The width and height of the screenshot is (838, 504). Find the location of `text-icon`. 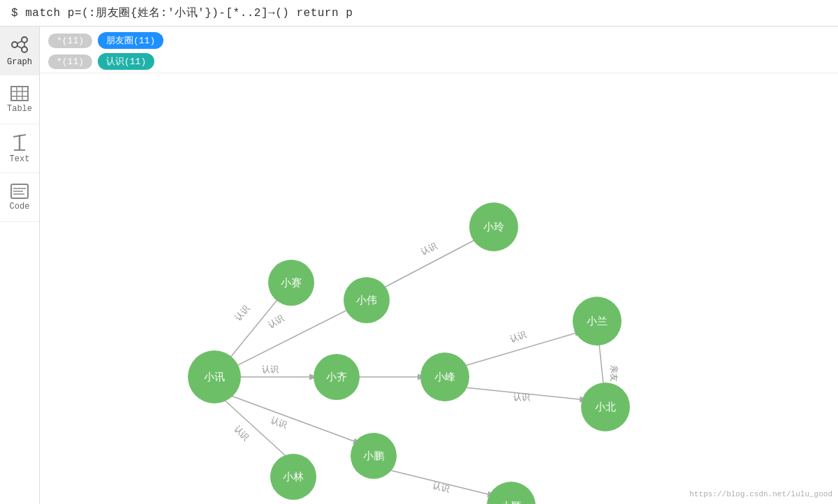

text-icon is located at coordinates (20, 142).